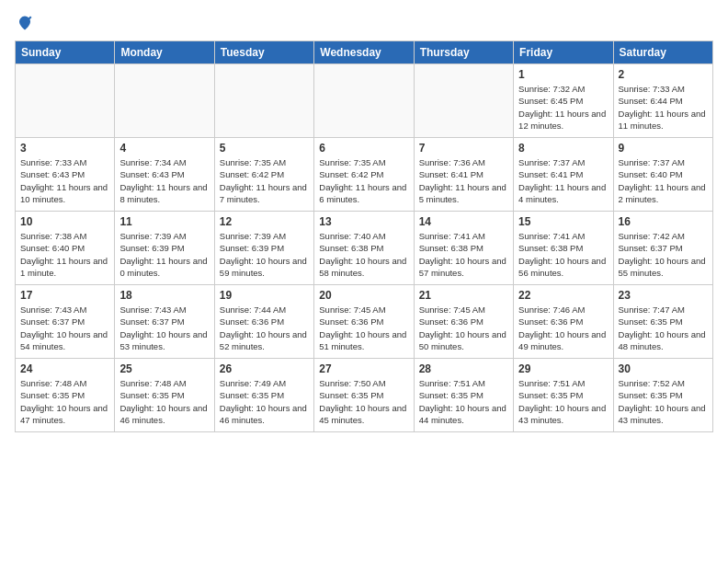 The height and width of the screenshot is (563, 728). I want to click on logo, so click(24, 23).